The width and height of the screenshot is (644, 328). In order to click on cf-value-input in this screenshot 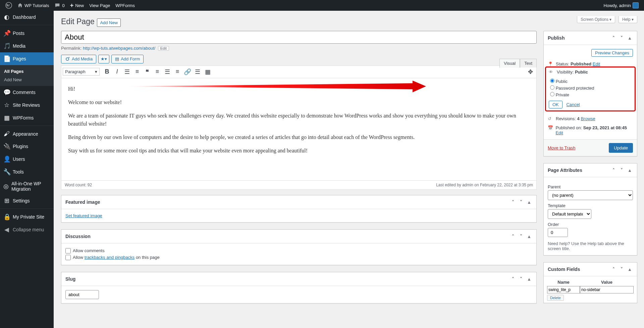, I will do `click(607, 290)`.